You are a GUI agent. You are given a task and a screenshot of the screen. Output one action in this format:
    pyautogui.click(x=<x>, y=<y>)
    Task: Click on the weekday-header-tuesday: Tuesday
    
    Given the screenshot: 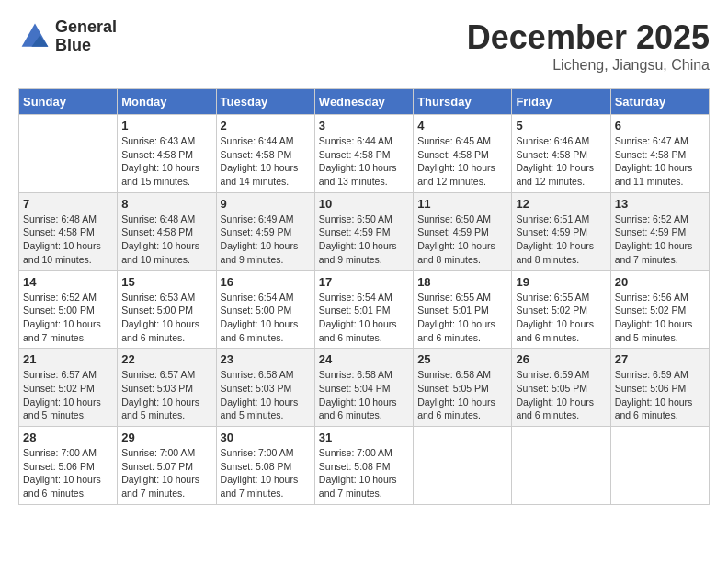 What is the action you would take?
    pyautogui.click(x=265, y=102)
    